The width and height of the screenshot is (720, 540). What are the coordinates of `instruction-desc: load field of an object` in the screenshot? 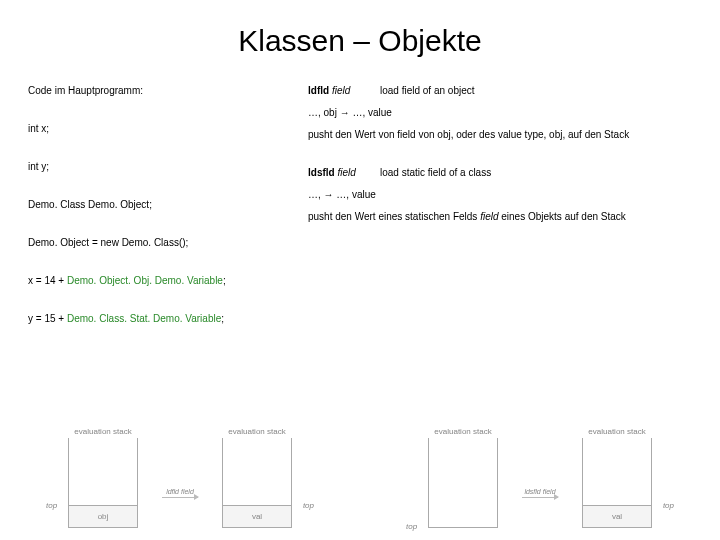 It's located at (428, 91).